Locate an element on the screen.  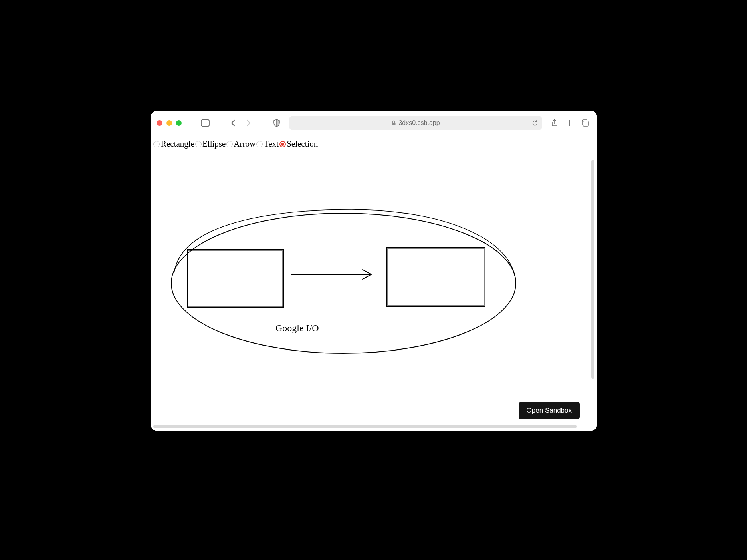
shape-ellipse is located at coordinates (343, 281).